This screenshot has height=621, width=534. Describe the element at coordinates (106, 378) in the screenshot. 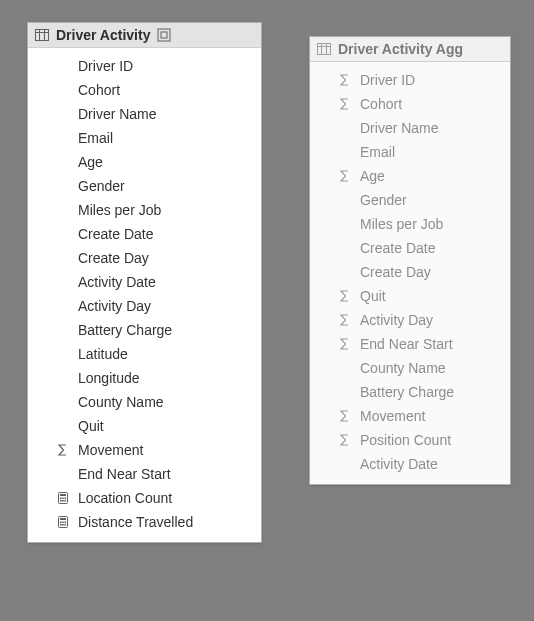

I see `field-label: Longitude` at that location.